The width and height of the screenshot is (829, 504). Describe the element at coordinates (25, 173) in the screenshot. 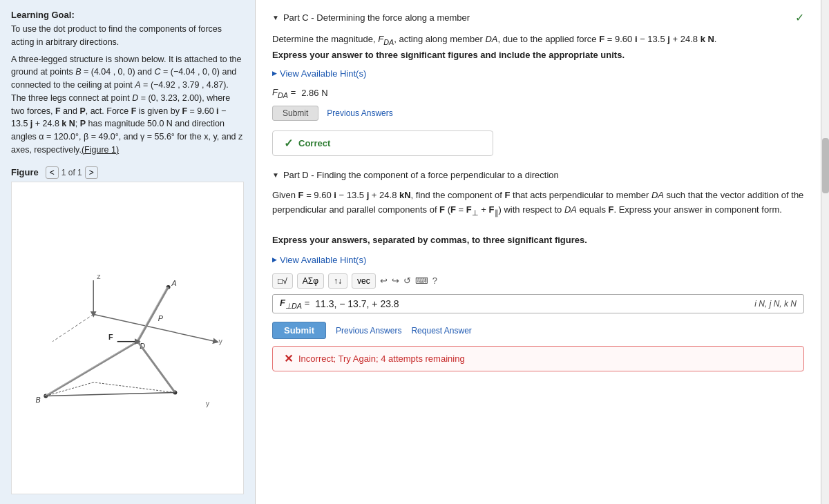

I see `figure-label: Figure` at that location.